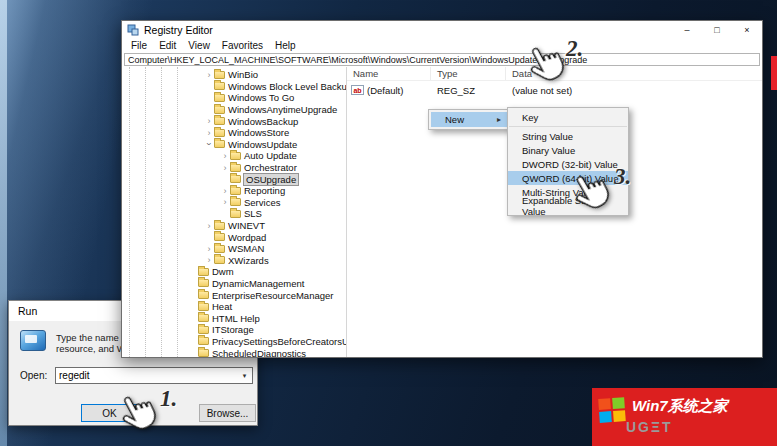 The width and height of the screenshot is (777, 446). I want to click on open-input, so click(146, 376).